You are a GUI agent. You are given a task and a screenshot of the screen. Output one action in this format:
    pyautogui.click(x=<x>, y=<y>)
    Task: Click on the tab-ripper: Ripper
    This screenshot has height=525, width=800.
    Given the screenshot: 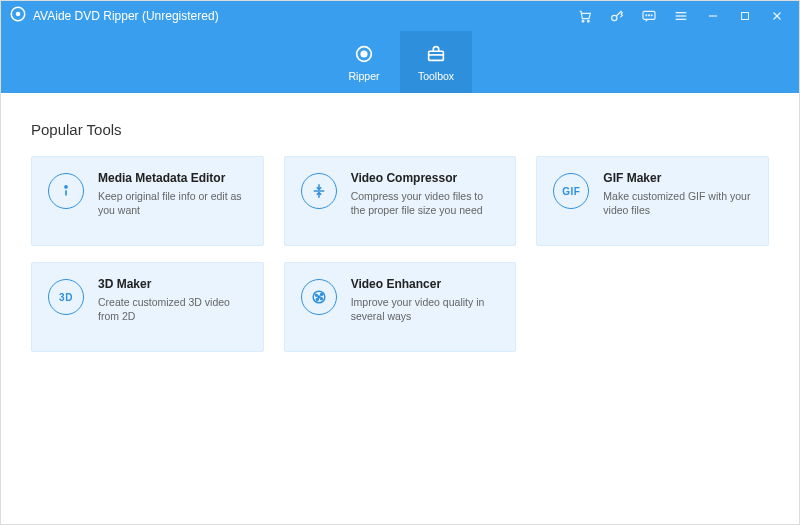 What is the action you would take?
    pyautogui.click(x=364, y=62)
    